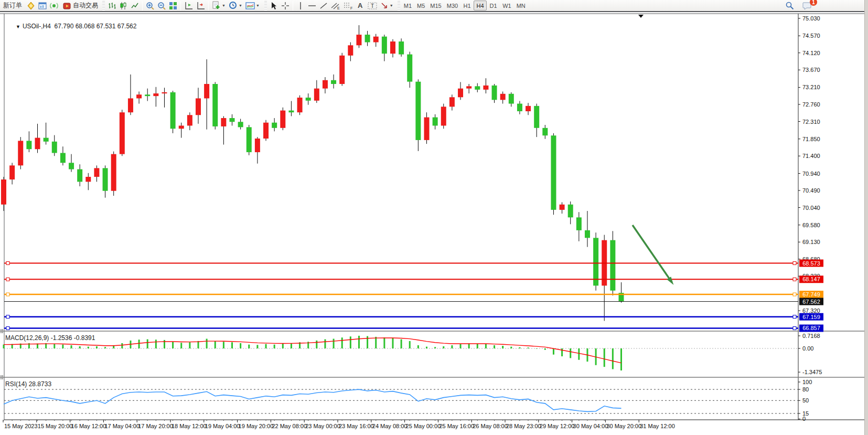  What do you see at coordinates (274, 5) in the screenshot?
I see `cursor-tool-button` at bounding box center [274, 5].